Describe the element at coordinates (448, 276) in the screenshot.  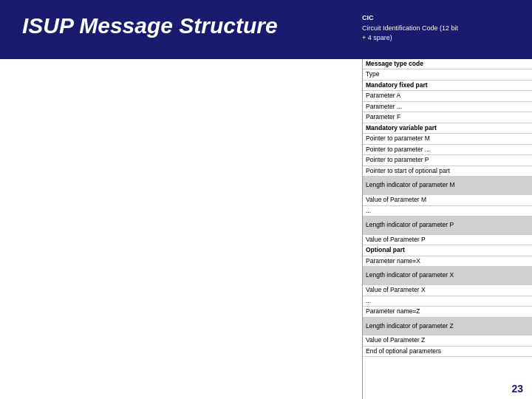
I see `length-indicator-x: Length indicator of parameter X` at that location.